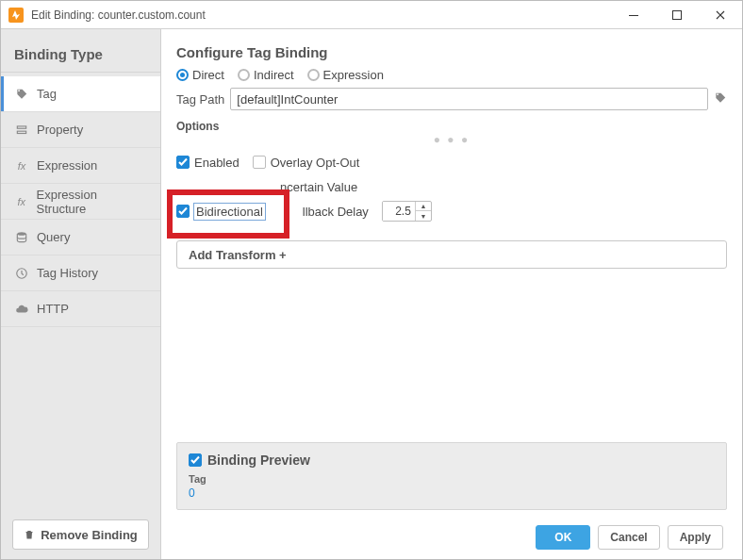 This screenshot has width=743, height=560. Describe the element at coordinates (452, 53) in the screenshot. I see `main-heading: Configure Tag Binding` at that location.